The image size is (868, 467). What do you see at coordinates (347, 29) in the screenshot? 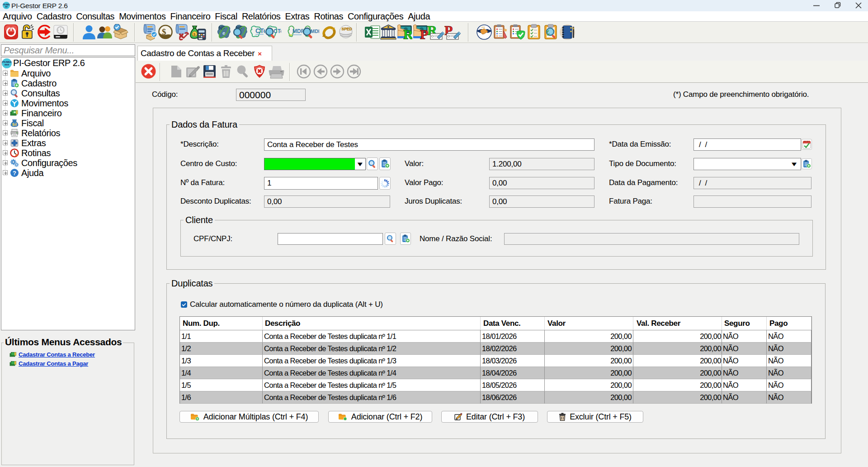
I see `svg-text: SPED` at bounding box center [347, 29].